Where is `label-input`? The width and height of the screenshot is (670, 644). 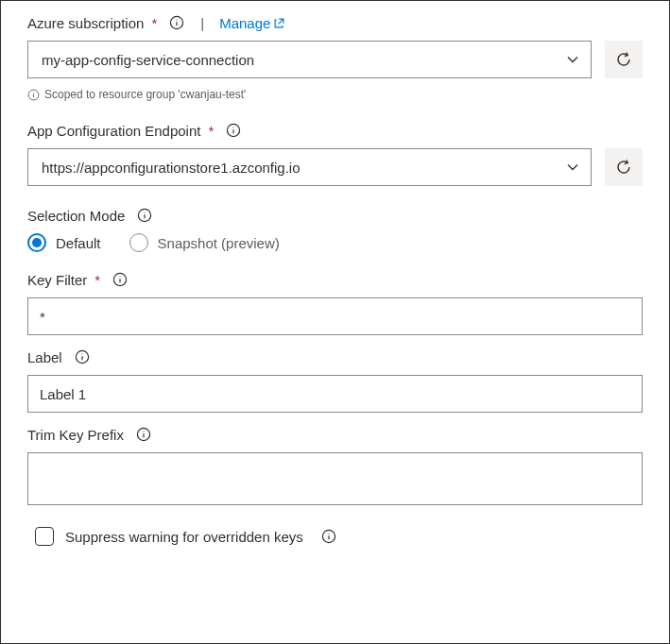
label-input is located at coordinates (335, 394).